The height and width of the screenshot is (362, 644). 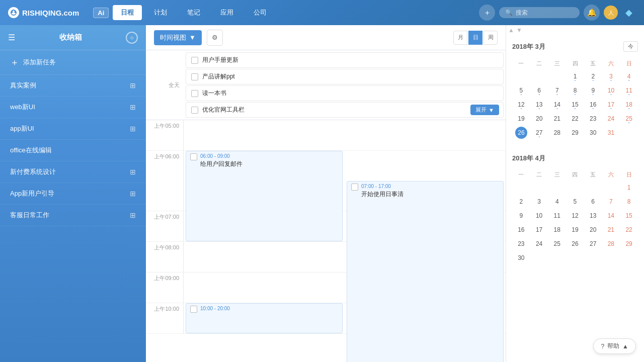 I want to click on sidebar-item-1: web新UI ⊞, so click(x=73, y=108).